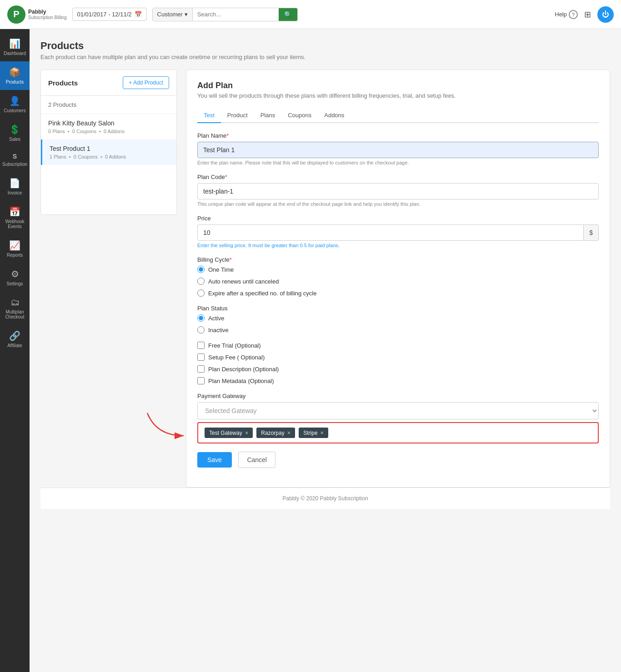 Image resolution: width=621 pixels, height=672 pixels. I want to click on header: P Pabbly Subscription Billing 01/01/2017…, so click(310, 15).